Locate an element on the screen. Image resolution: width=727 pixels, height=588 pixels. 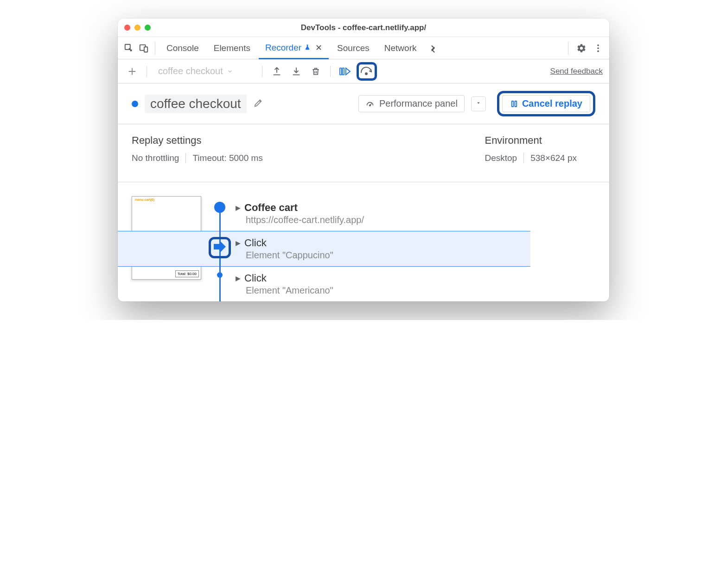
add-icon is located at coordinates (132, 71).